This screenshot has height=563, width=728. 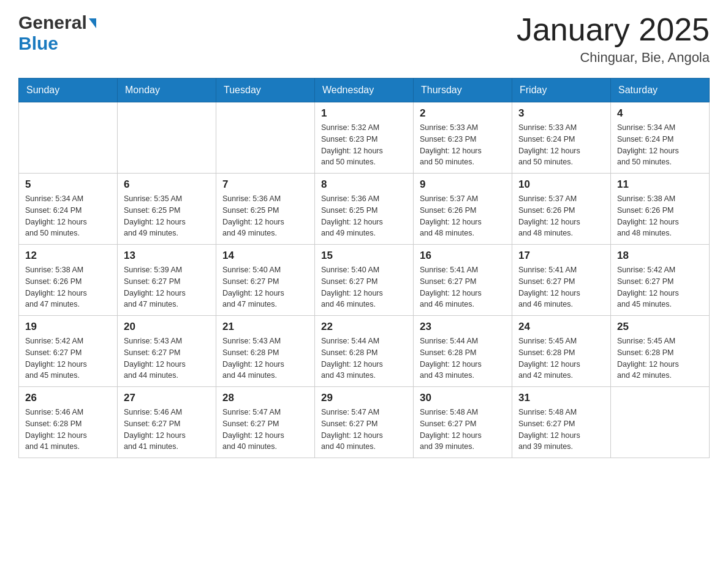 I want to click on logo-triangle-icon, so click(x=93, y=23).